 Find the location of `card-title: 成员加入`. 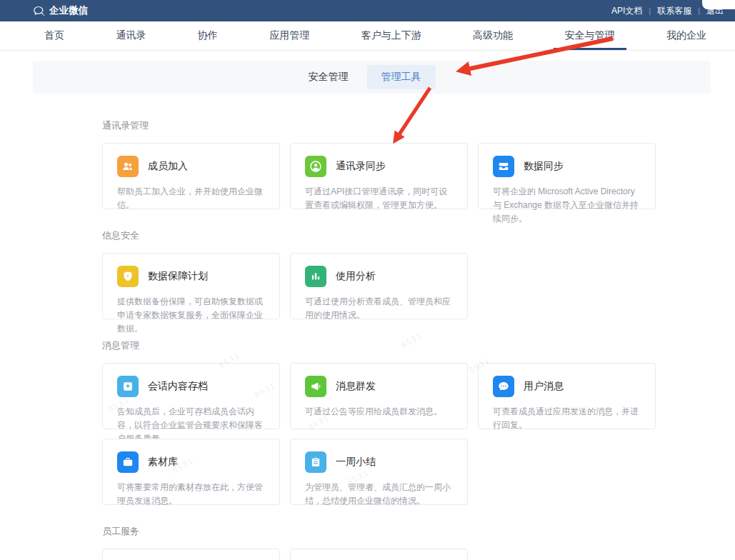

card-title: 成员加入 is located at coordinates (168, 166).